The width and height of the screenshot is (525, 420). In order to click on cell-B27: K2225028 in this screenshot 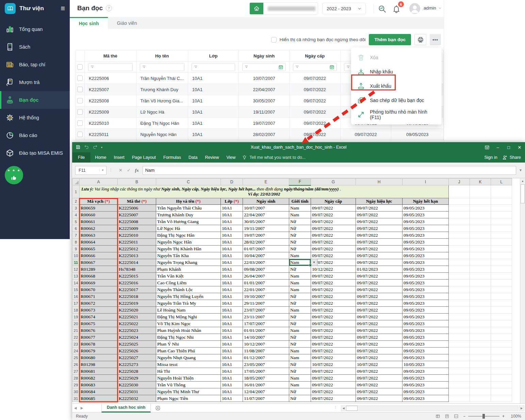, I will do `click(137, 371)`.